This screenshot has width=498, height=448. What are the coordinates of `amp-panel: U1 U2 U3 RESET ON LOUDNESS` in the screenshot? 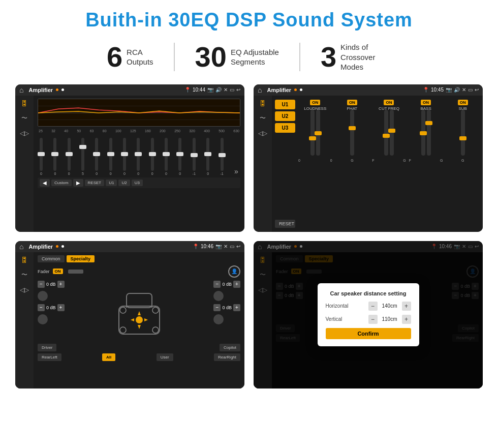 It's located at (377, 164).